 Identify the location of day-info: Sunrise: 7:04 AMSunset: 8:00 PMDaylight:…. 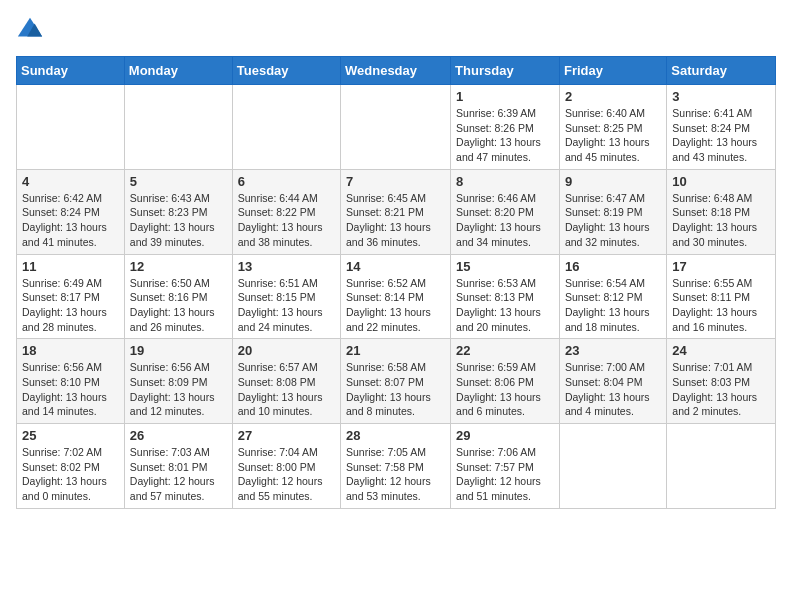
(286, 474).